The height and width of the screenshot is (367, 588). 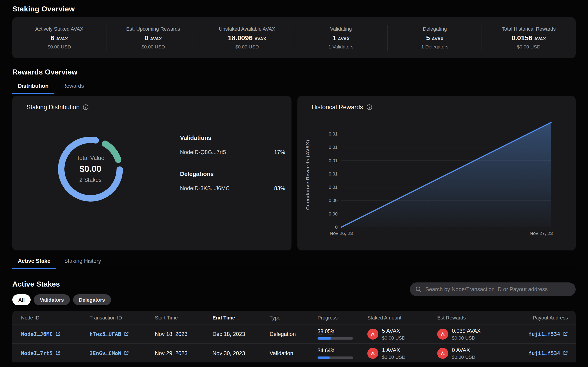 What do you see at coordinates (109, 334) in the screenshot?
I see `transaction-id-link: hTwz5…UFAB` at bounding box center [109, 334].